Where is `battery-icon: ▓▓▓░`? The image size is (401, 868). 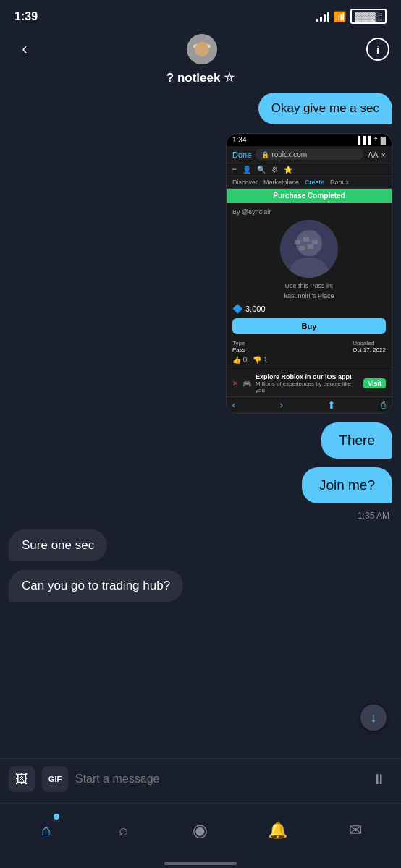
battery-icon: ▓▓▓░ is located at coordinates (368, 16).